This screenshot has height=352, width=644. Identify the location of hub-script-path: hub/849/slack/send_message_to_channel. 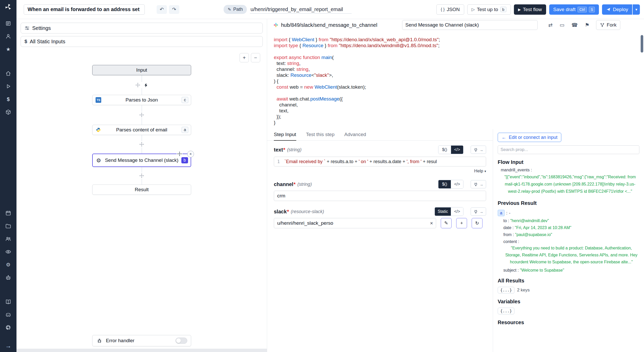
(329, 25).